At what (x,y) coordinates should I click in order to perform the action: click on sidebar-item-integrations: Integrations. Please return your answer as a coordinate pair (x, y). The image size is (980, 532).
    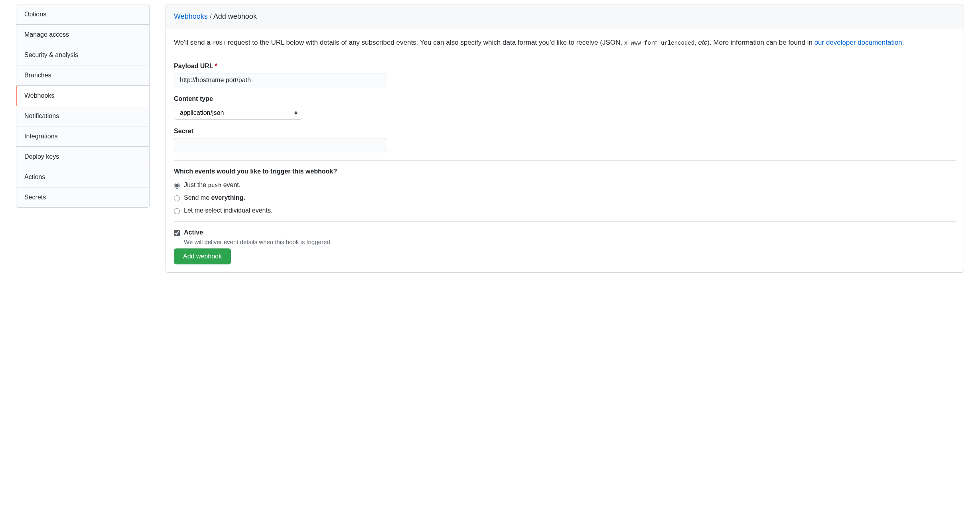
    Looking at the image, I should click on (83, 136).